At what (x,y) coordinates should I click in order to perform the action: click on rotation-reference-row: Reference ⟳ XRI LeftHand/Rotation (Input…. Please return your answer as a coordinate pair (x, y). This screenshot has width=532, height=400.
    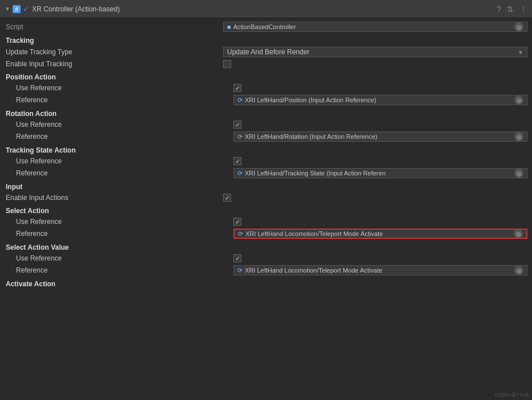
    Looking at the image, I should click on (266, 137).